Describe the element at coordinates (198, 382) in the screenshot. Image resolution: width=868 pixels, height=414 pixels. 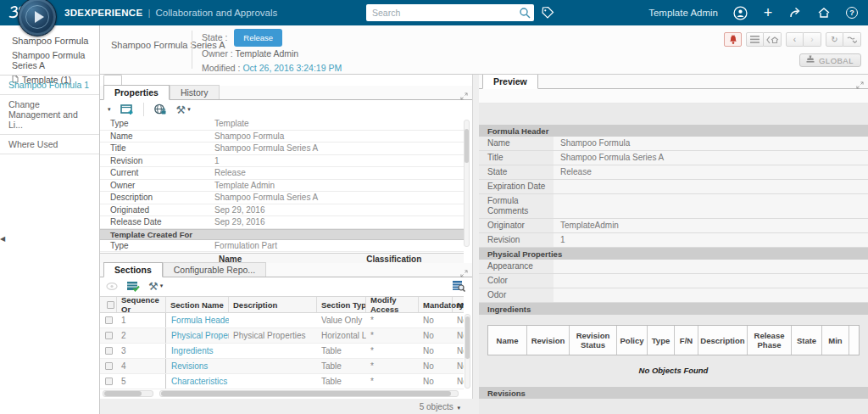
I see `section-name-link: Characteristics` at that location.